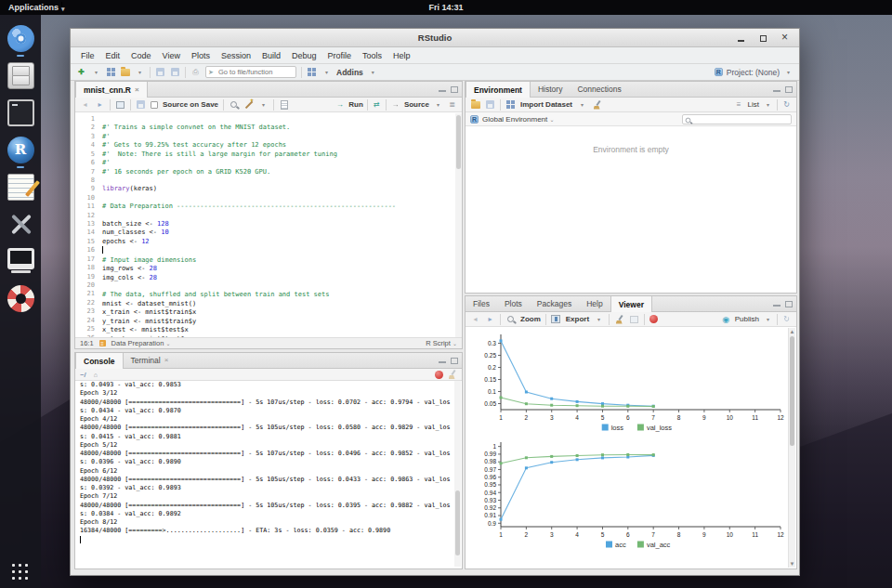  I want to click on environment-tab-connections: Connections, so click(598, 89).